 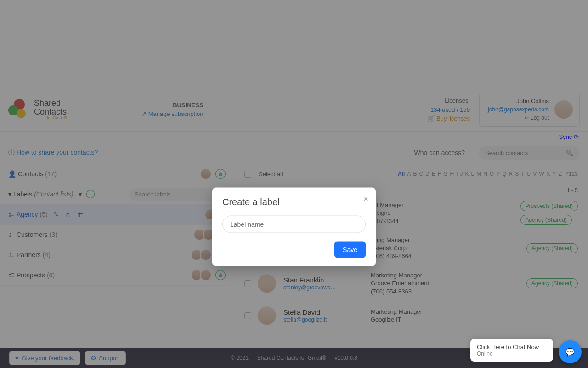 What do you see at coordinates (488, 174) in the screenshot?
I see `az-filter-row: AllABCDEFGHIJKLMNOPQRSTUVWXYZ.?123` at bounding box center [488, 174].